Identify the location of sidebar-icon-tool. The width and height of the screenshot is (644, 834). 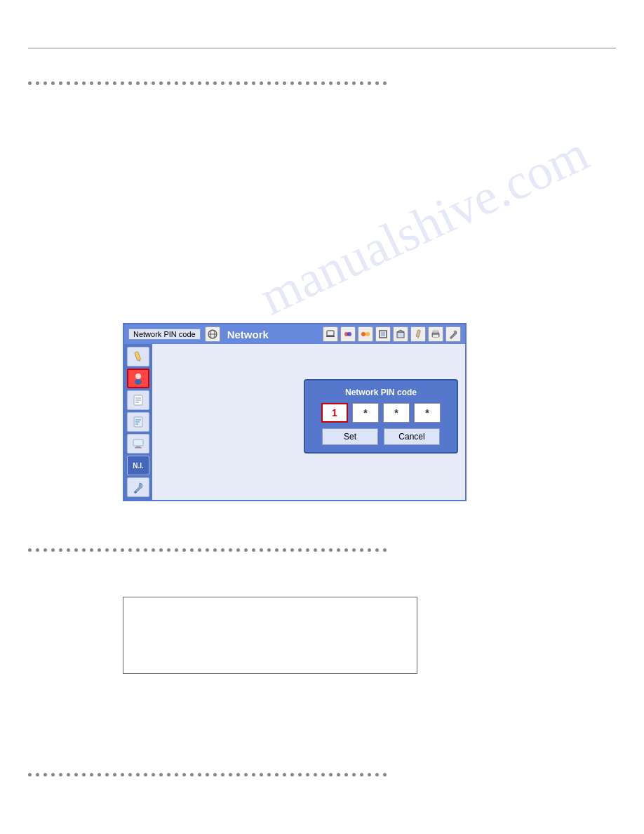
(138, 487).